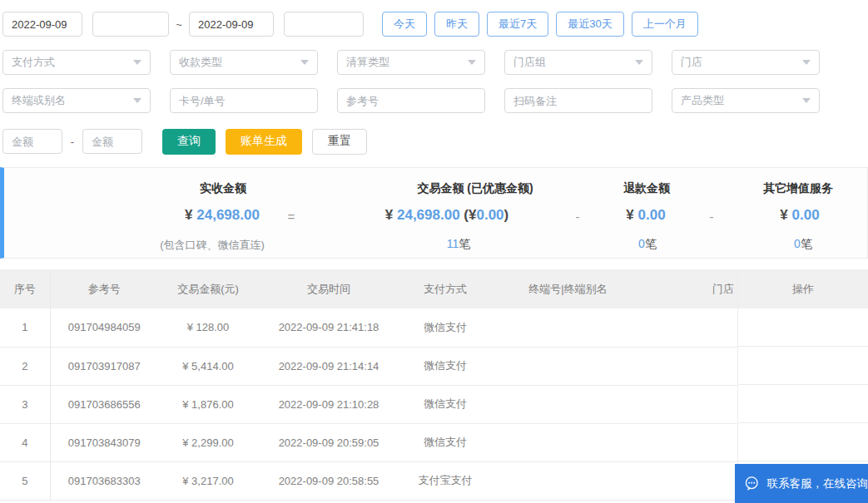 The image size is (868, 503). What do you see at coordinates (411, 62) in the screenshot?
I see `settlement-type-select: 清算类型` at bounding box center [411, 62].